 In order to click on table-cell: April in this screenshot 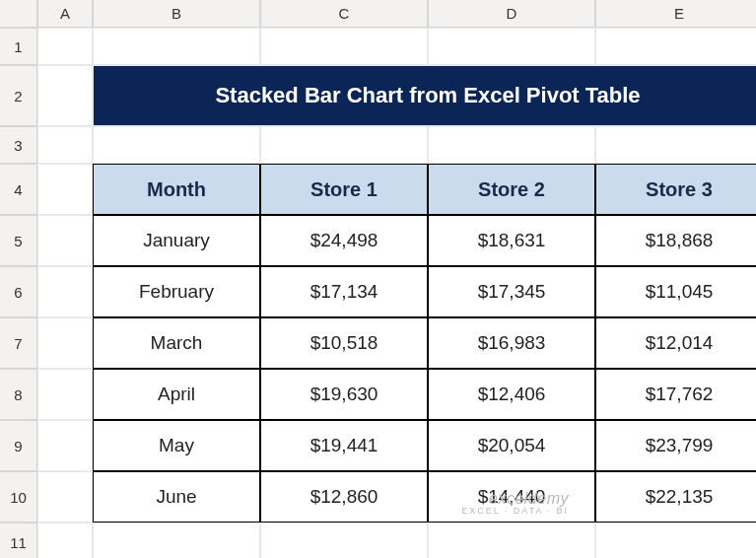, I will do `click(176, 394)`.